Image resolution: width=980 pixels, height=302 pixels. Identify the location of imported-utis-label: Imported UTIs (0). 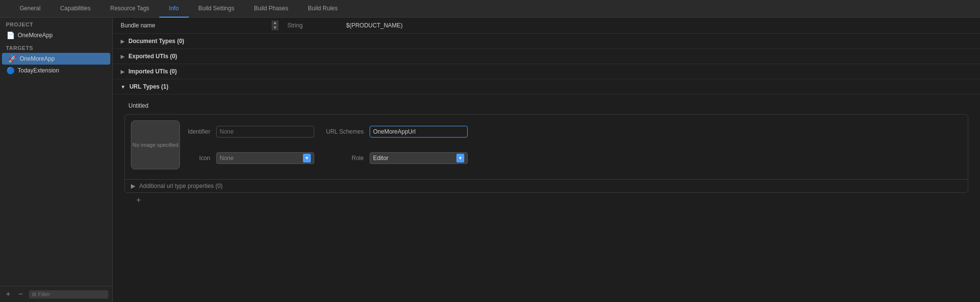
(153, 71).